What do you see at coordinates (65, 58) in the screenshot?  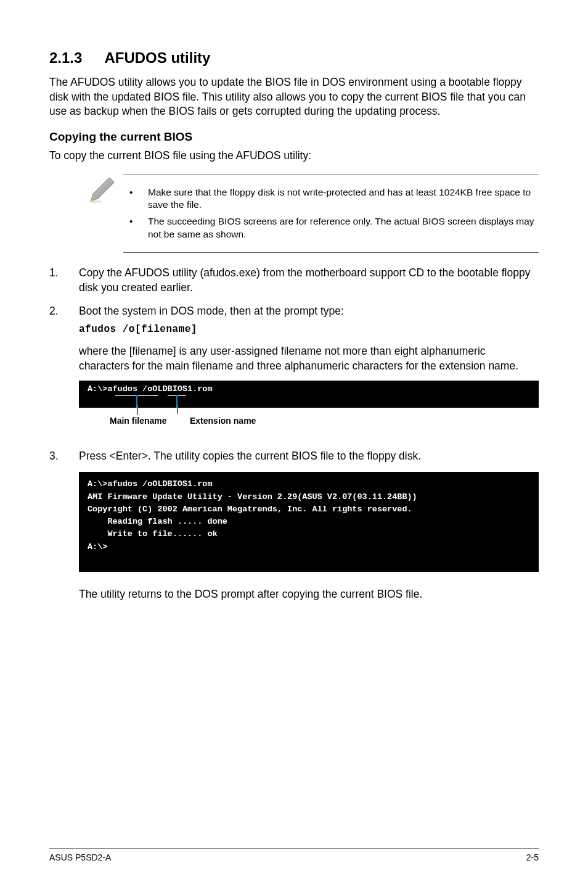 I see `section-number: 2.1.3` at bounding box center [65, 58].